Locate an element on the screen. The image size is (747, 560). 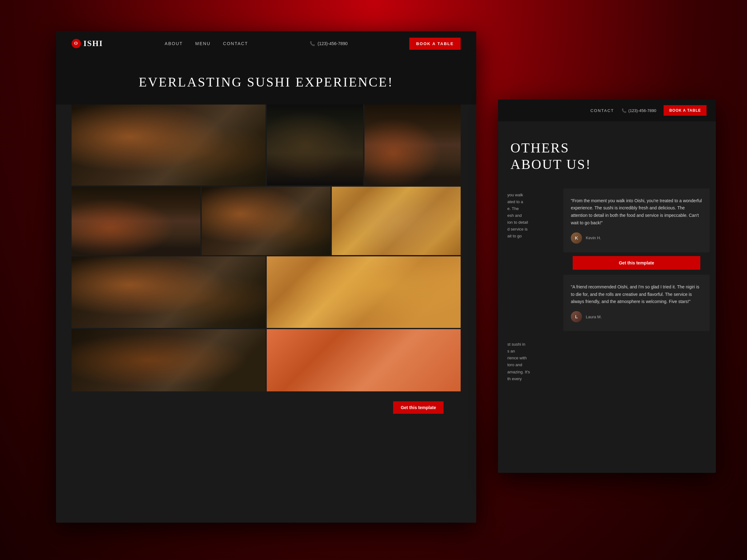
reviewer-2: L Laura M. is located at coordinates (636, 317).